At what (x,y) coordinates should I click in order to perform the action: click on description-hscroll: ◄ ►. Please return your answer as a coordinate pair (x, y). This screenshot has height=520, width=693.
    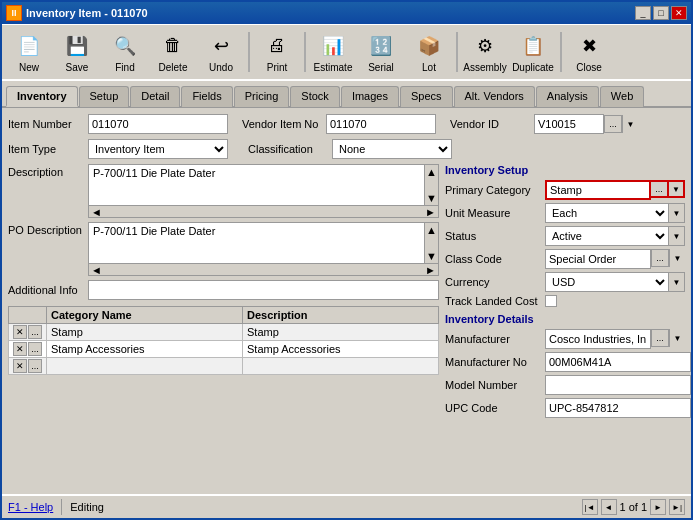
    Looking at the image, I should click on (264, 212).